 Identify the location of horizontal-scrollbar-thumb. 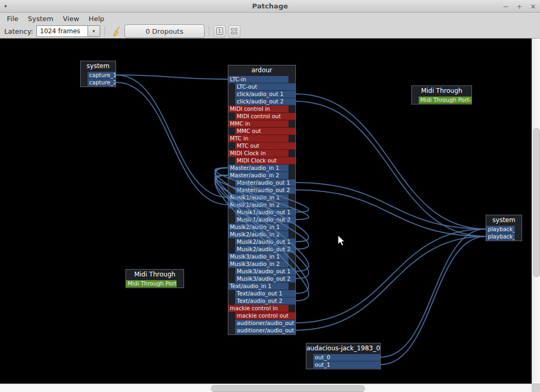
(288, 388).